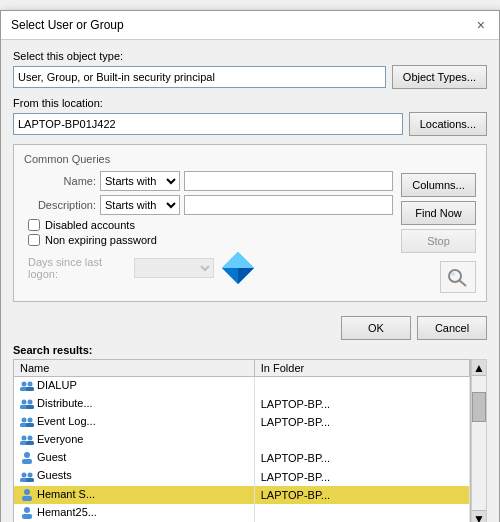 Image resolution: width=500 pixels, height=522 pixels. Describe the element at coordinates (250, 159) in the screenshot. I see `common-queries-title: Common Queries` at that location.